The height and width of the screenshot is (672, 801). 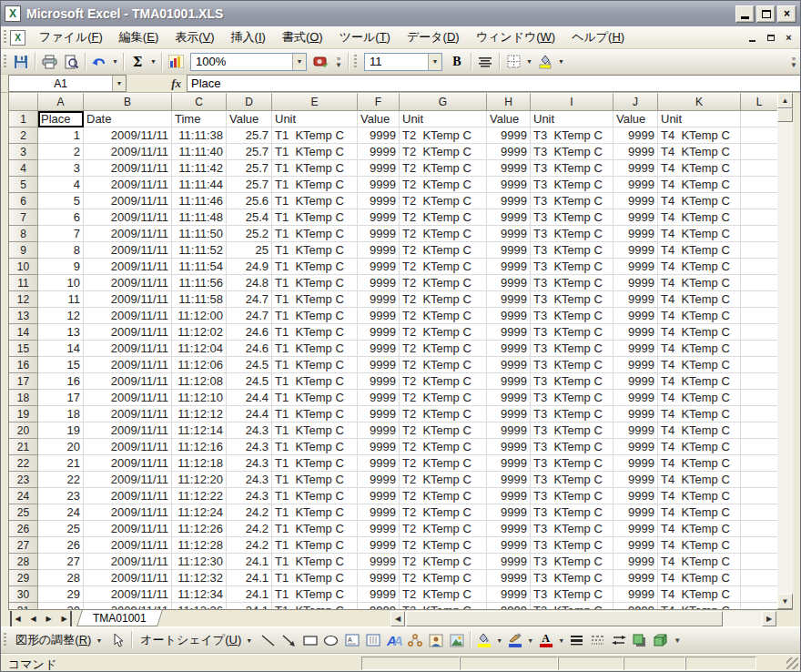 What do you see at coordinates (61, 398) in the screenshot?
I see `cell: 17` at bounding box center [61, 398].